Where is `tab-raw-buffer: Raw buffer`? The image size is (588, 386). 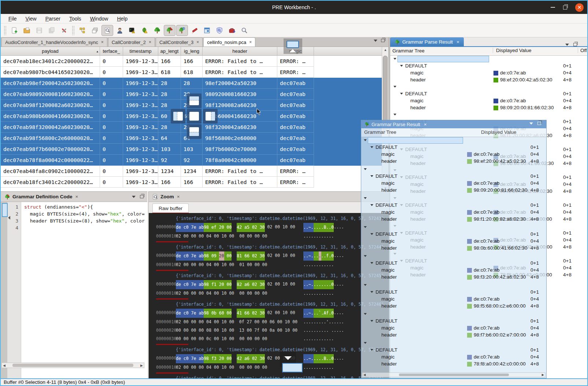
tab-raw-buffer: Raw buffer is located at coordinates (171, 208).